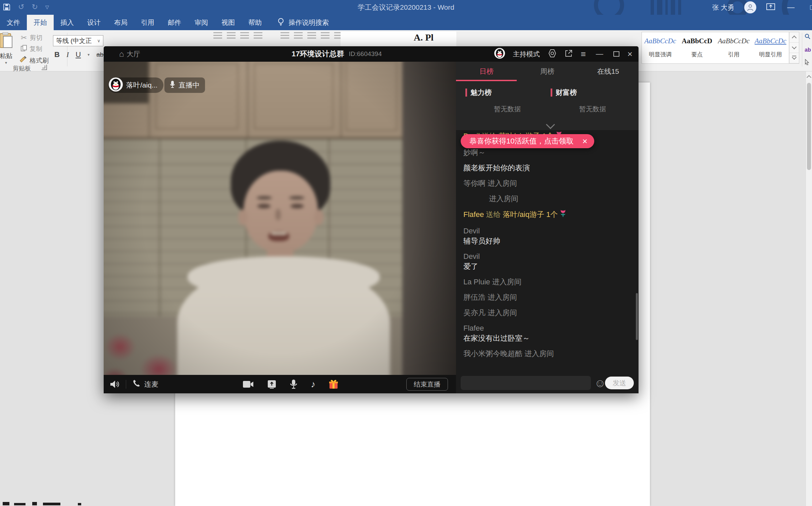  Describe the element at coordinates (548, 236) in the screenshot. I see `chat-message: Devil 辅导员好帅` at that location.